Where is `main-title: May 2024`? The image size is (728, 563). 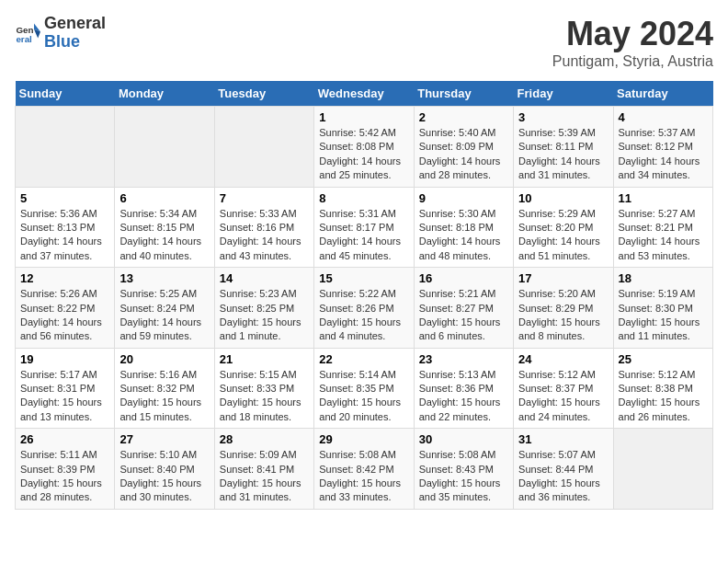
main-title: May 2024 is located at coordinates (632, 34).